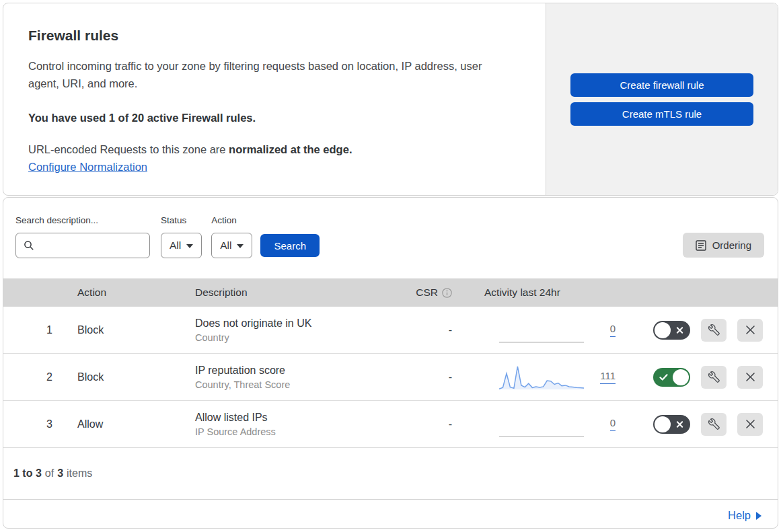 The image size is (781, 532). I want to click on help-label: Help, so click(739, 515).